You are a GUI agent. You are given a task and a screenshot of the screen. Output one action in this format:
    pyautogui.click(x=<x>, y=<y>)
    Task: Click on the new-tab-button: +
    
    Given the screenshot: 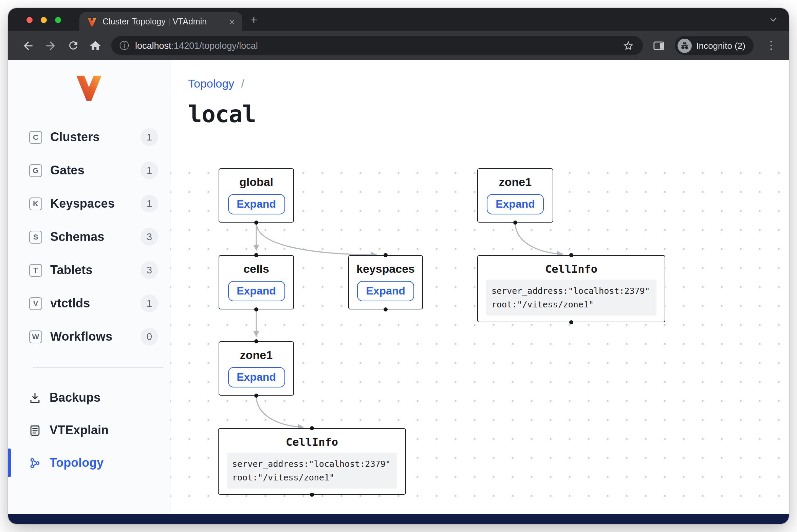 What is the action you would take?
    pyautogui.click(x=254, y=18)
    